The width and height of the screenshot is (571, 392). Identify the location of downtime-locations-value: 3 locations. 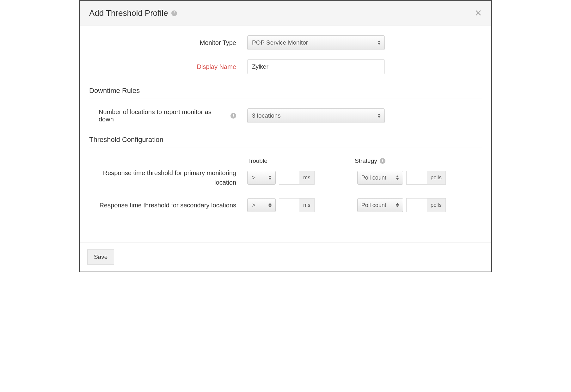
(266, 116).